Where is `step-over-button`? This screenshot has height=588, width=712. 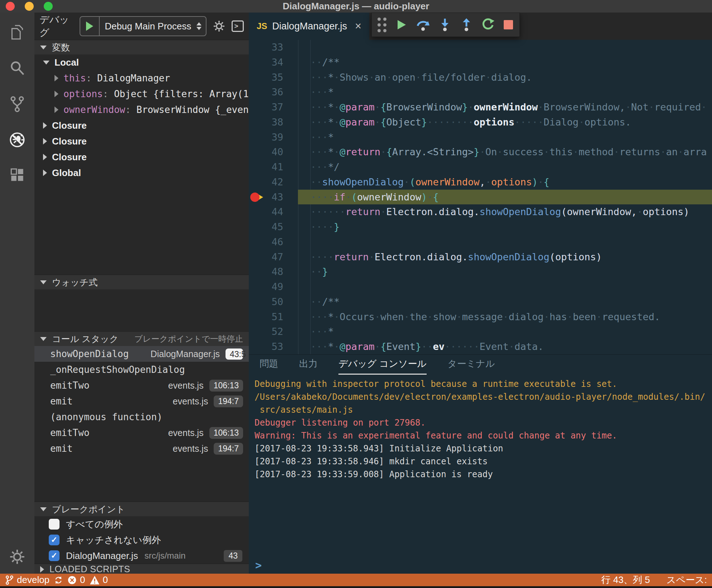 step-over-button is located at coordinates (423, 25).